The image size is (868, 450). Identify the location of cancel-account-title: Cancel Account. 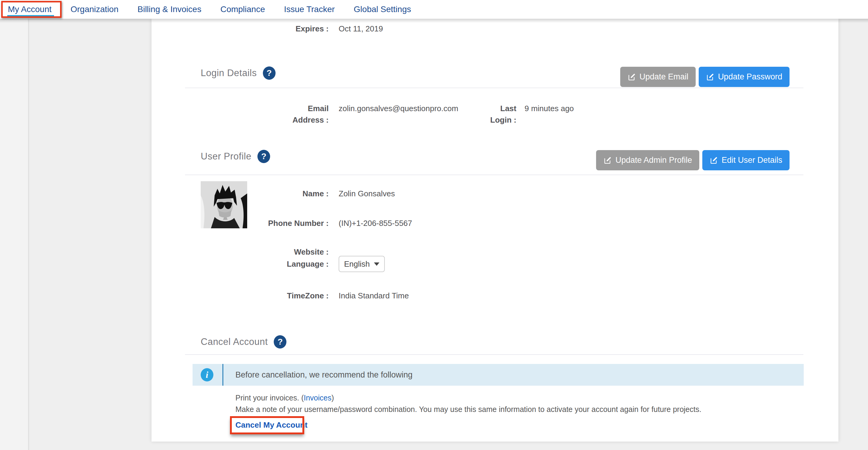
(234, 342).